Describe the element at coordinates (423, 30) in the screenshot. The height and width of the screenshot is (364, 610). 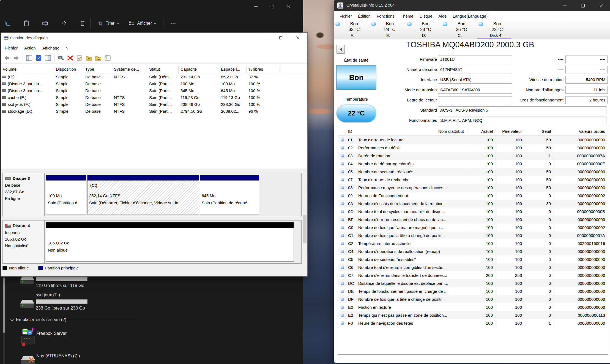
I see `disk-entry: Bon 23 °C D:` at that location.